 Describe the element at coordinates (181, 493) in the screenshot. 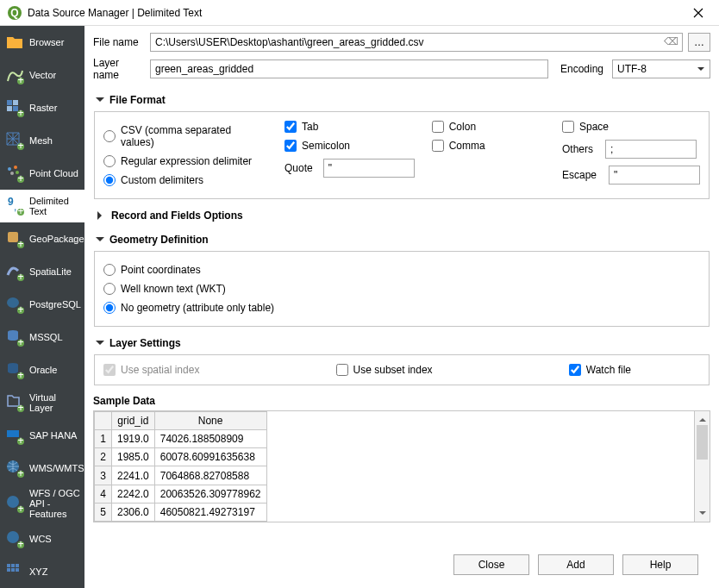

I see `table-row: 42242.020063526.309778962` at that location.